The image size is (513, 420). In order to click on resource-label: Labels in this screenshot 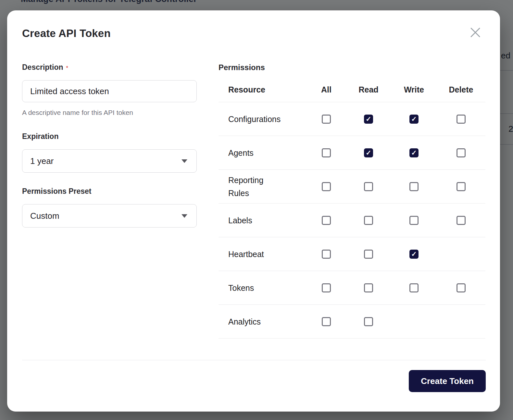, I will do `click(240, 220)`.